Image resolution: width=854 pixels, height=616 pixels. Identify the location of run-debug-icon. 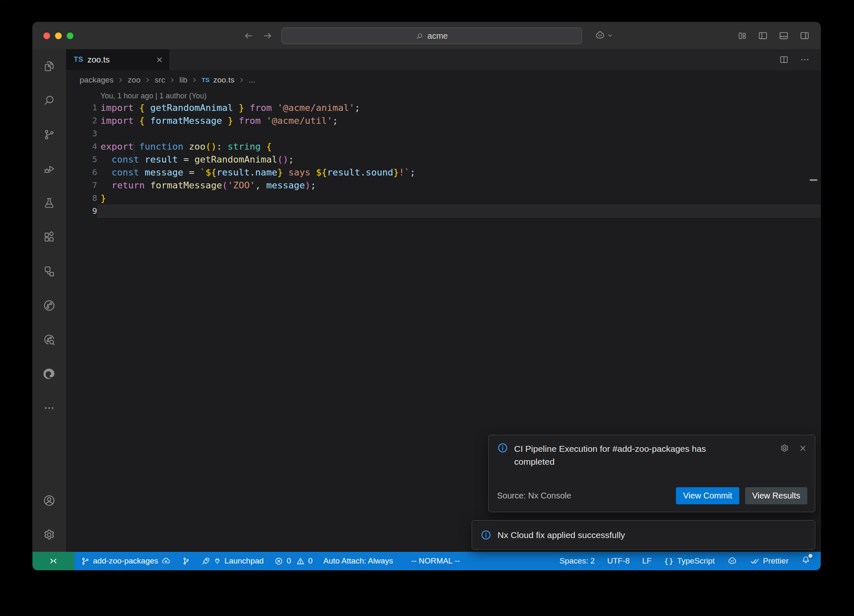
(49, 169).